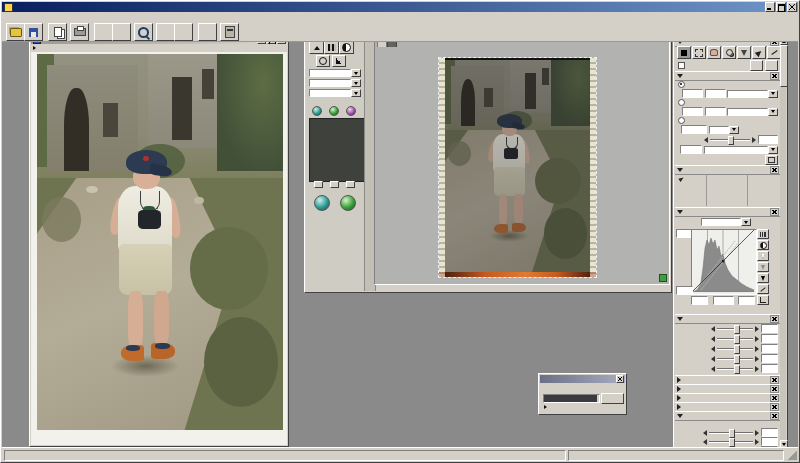 This screenshot has width=800, height=463. I want to click on section-crop, so click(728, 76).